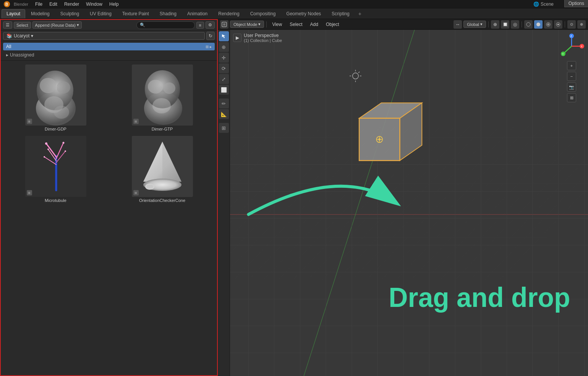 The width and height of the screenshot is (588, 376). Describe the element at coordinates (558, 24) in the screenshot. I see `rendered-btn` at that location.